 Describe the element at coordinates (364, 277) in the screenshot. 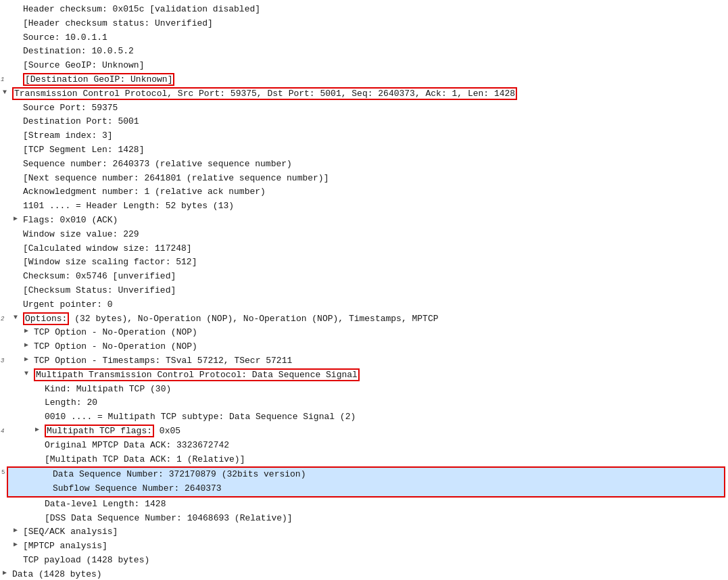

I see `packet-line: Checksum: 0x5746 [unverified]` at that location.